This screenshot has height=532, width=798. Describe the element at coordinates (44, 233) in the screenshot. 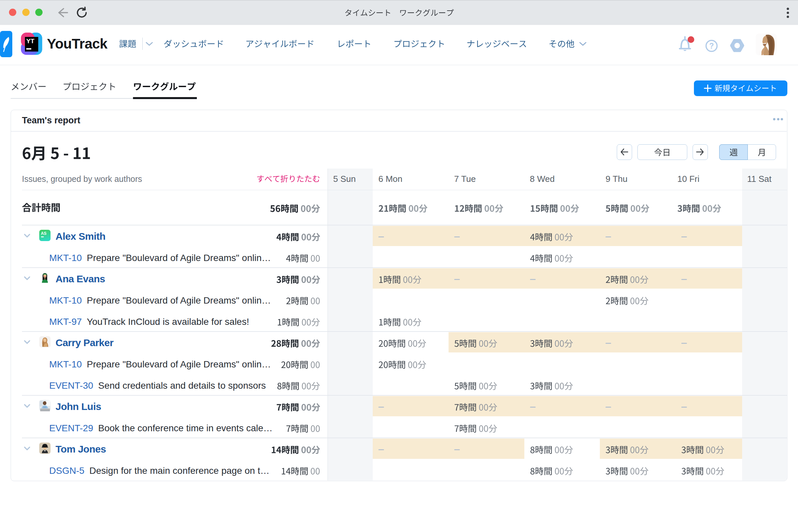

I see `svg-text: AS` at that location.